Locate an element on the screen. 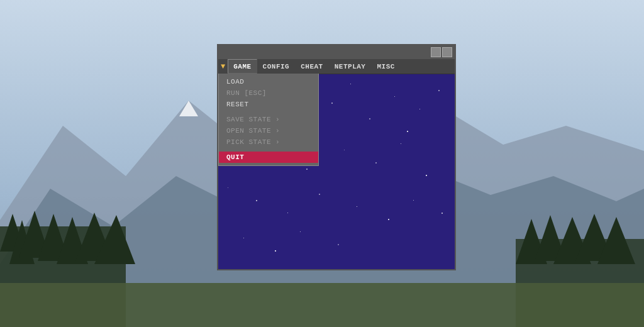  dropdown-run: RUN [ESC] is located at coordinates (269, 93).